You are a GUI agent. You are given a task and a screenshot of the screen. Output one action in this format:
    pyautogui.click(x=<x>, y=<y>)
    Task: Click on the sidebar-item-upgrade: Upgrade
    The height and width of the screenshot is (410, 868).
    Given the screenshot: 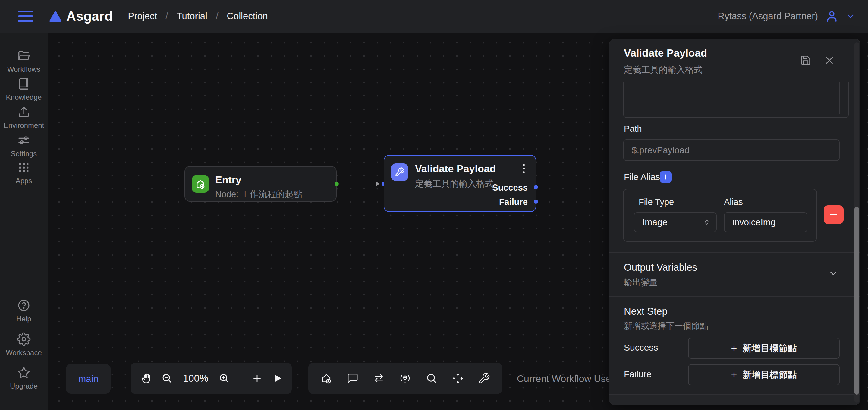 What is the action you would take?
    pyautogui.click(x=24, y=378)
    